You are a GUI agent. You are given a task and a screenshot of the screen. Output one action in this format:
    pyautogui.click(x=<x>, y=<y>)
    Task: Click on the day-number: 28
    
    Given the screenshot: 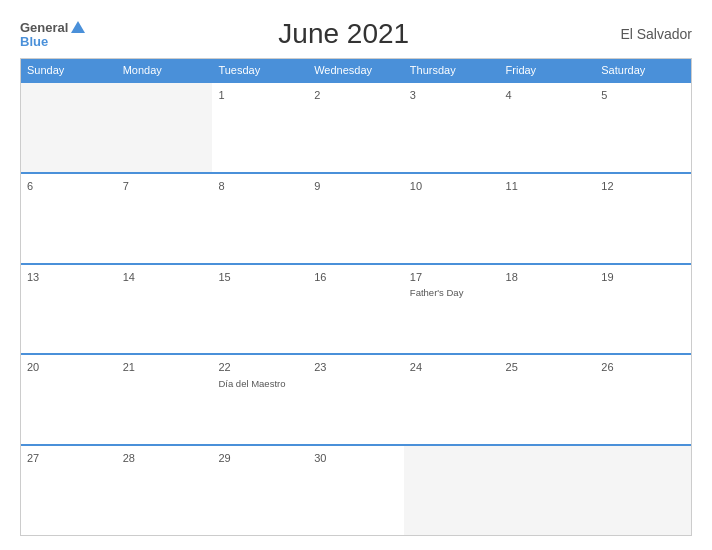 What is the action you would take?
    pyautogui.click(x=165, y=458)
    